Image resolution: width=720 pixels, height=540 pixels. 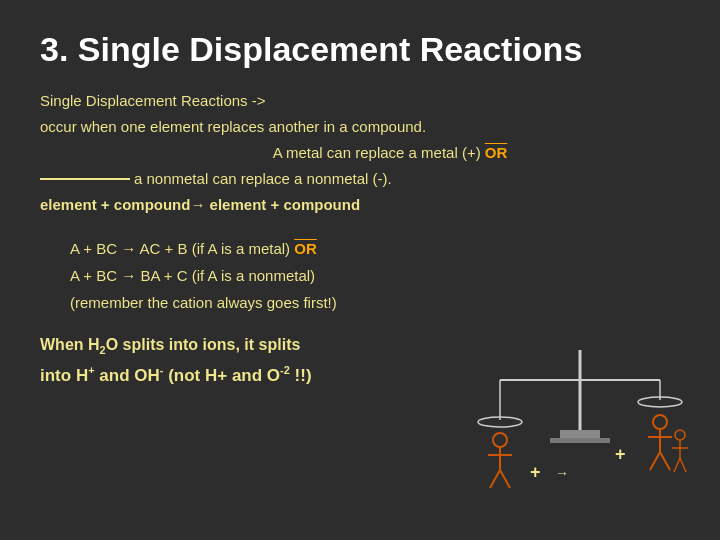 What do you see at coordinates (360, 50) in the screenshot?
I see `slide-title: 3. Single Displacement Reactions` at bounding box center [360, 50].